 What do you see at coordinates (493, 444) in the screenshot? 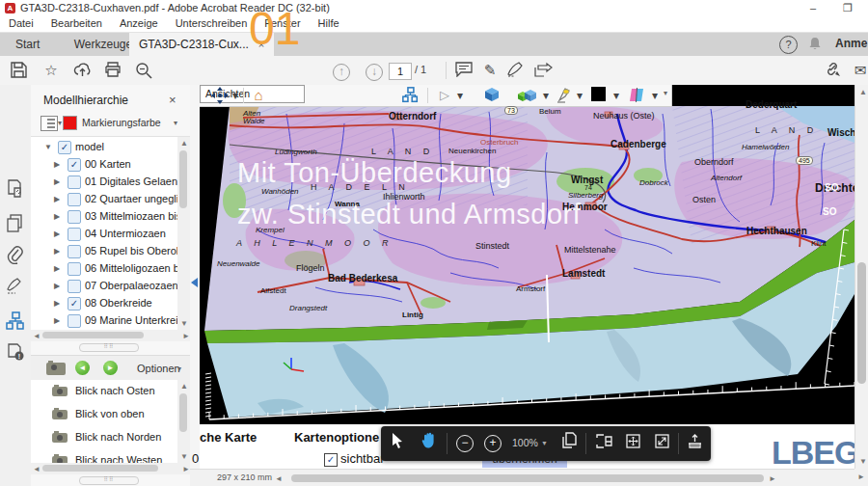
I see `zoom-in-icon: +` at bounding box center [493, 444].